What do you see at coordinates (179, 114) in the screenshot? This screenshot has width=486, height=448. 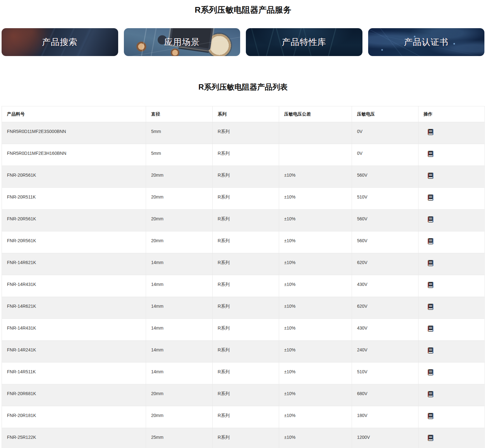 I see `column-header-diameter: 直径` at bounding box center [179, 114].